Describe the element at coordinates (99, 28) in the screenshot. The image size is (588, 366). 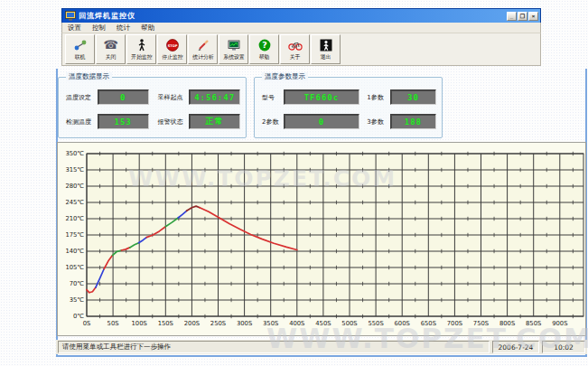
I see `menu-item-control: 控制` at that location.